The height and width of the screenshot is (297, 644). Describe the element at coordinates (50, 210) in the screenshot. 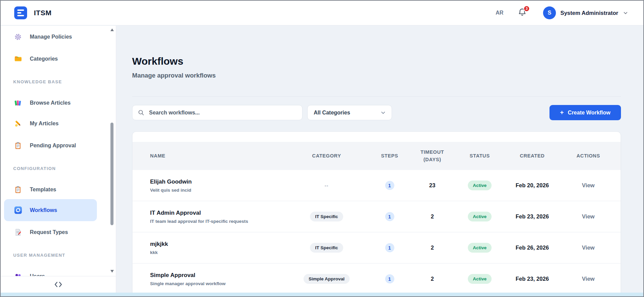

I see `sidebar-item-workflows: Workflows` at that location.